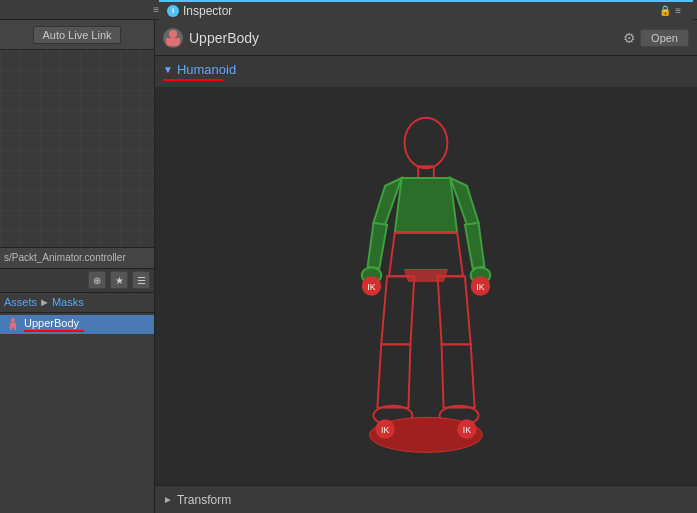  I want to click on humanoid-underline, so click(193, 80).